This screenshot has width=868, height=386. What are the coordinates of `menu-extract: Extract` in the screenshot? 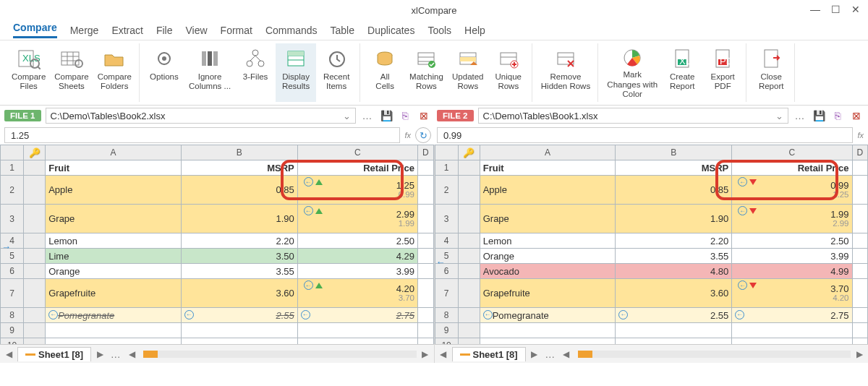 It's located at (127, 30).